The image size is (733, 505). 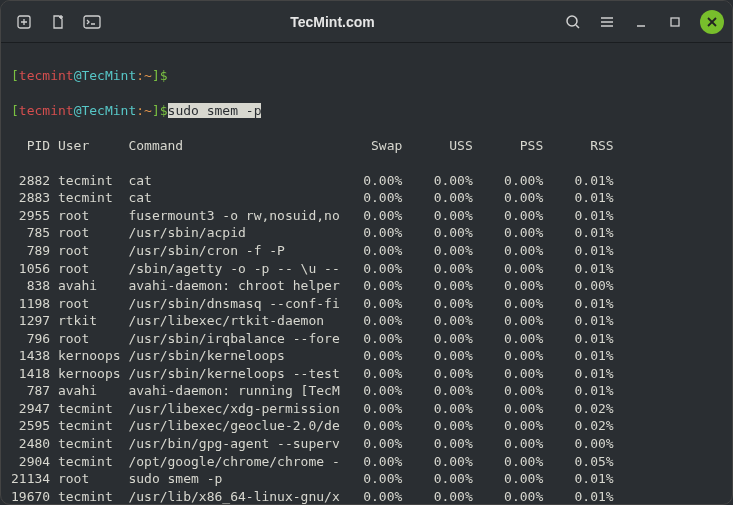 I want to click on table-row: 838 avahi avahi-daemon: chroot helper 0.…, so click(x=366, y=286).